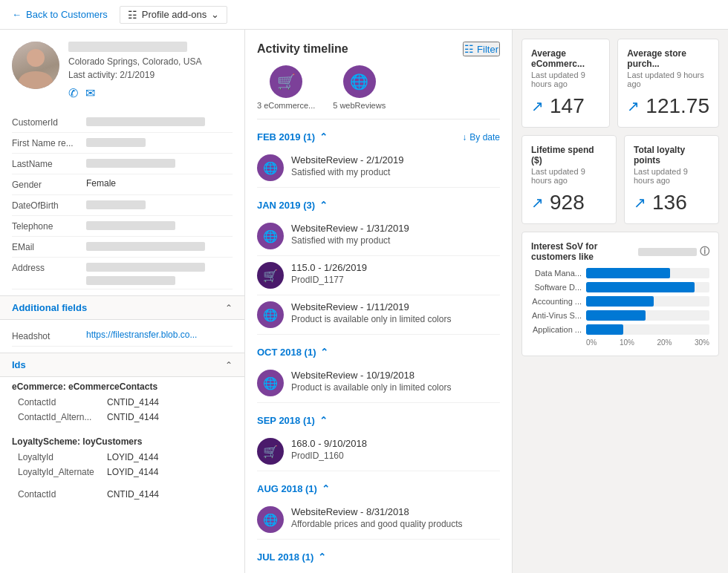 This screenshot has width=728, height=573. I want to click on loyalty-id-value: LOYID_4144, so click(132, 457).